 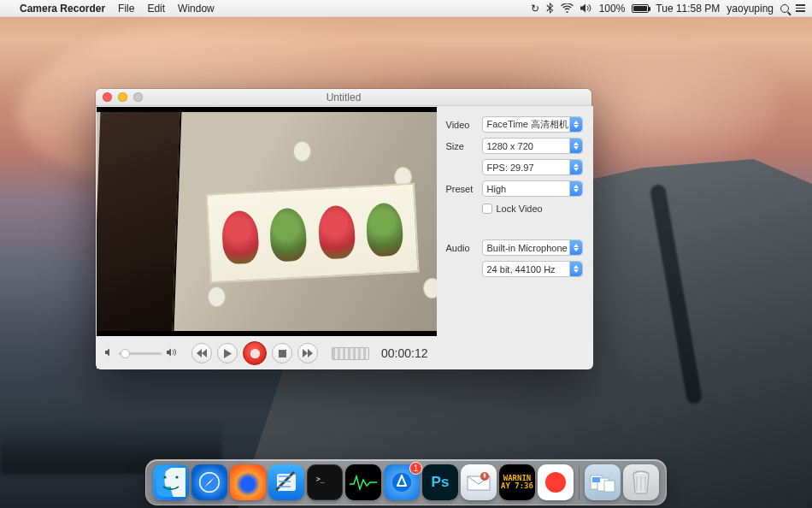 What do you see at coordinates (62, 9) in the screenshot?
I see `app-name: Camera Recorder` at bounding box center [62, 9].